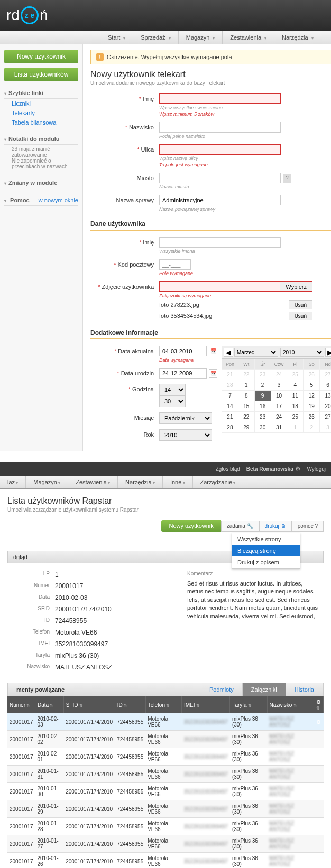 The image size is (331, 868). Describe the element at coordinates (166, 827) in the screenshot. I see `table-row: 200010172010-01-2820001017/174/201072445…` at that location.